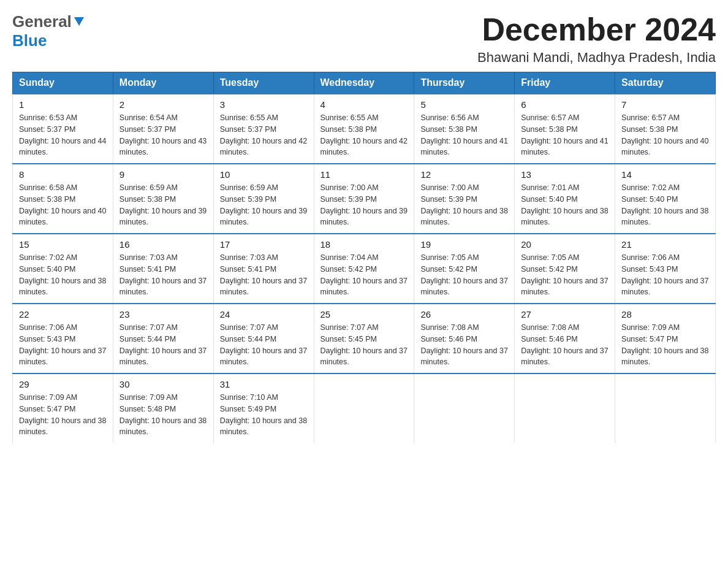 The image size is (728, 563). Describe the element at coordinates (63, 205) in the screenshot. I see `day-info: Sunrise: 6:58 AMSunset: 5:38 PMDaylight:…` at that location.